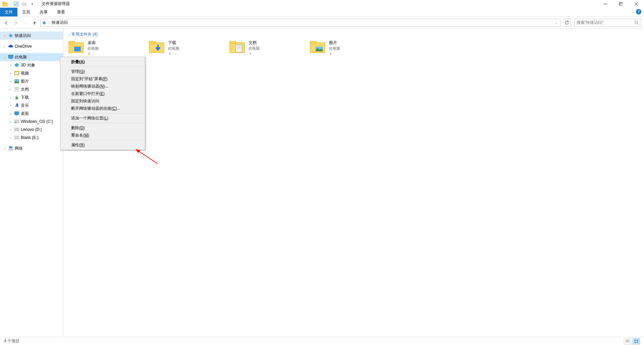  What do you see at coordinates (343, 48) in the screenshot?
I see `folder-item-pictures: 图片 此电脑` at bounding box center [343, 48].